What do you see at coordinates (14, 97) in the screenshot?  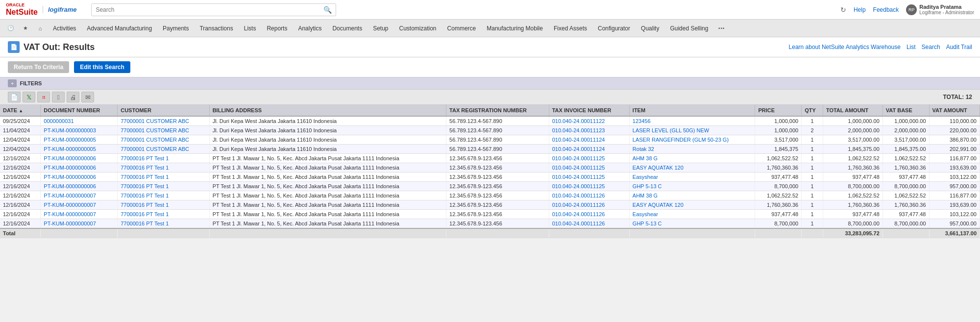 I see `new-doc-icon: 📄` at bounding box center [14, 97].